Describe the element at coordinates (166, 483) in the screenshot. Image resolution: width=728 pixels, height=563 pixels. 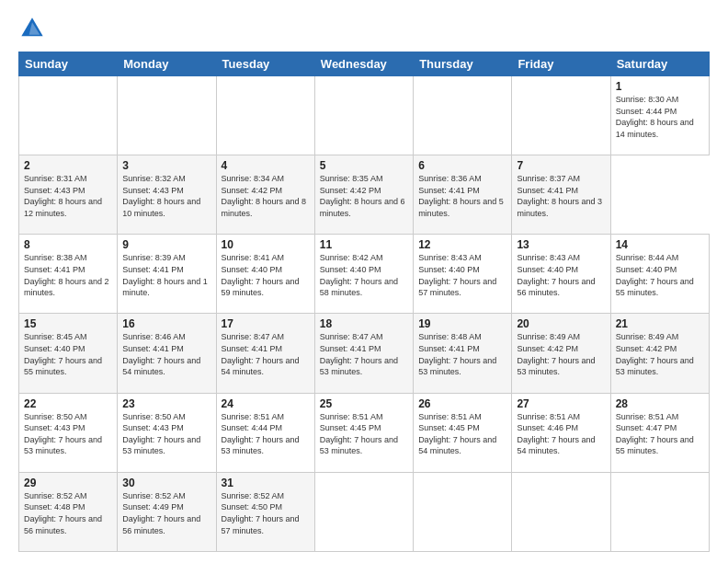
I see `day-number: 30` at that location.